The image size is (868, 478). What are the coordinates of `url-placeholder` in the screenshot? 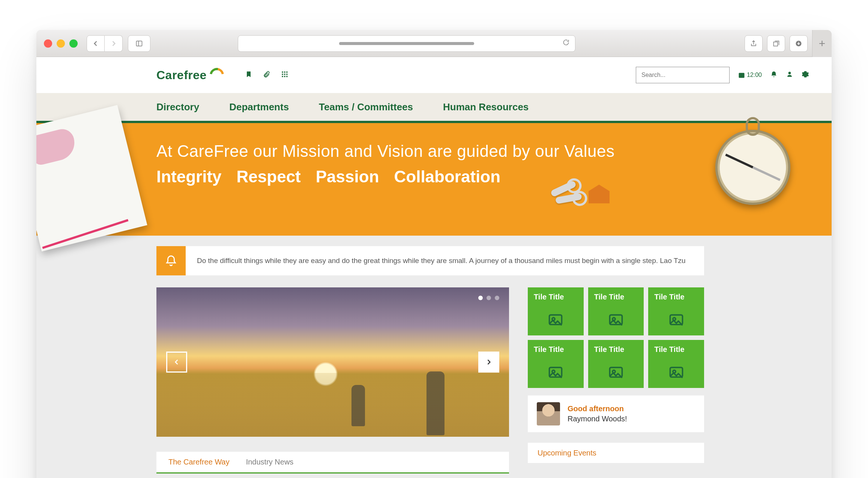 It's located at (407, 44).